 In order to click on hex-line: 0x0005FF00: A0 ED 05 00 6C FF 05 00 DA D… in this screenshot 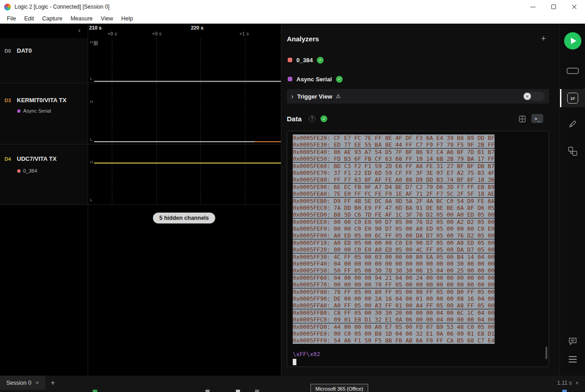, I will do `click(418, 235)`.